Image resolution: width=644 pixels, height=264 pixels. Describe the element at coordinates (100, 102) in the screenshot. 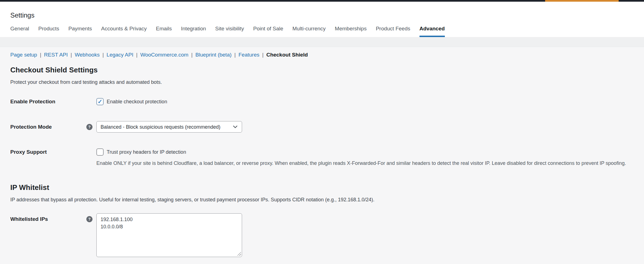

I see `enable-protection-checkbox` at that location.